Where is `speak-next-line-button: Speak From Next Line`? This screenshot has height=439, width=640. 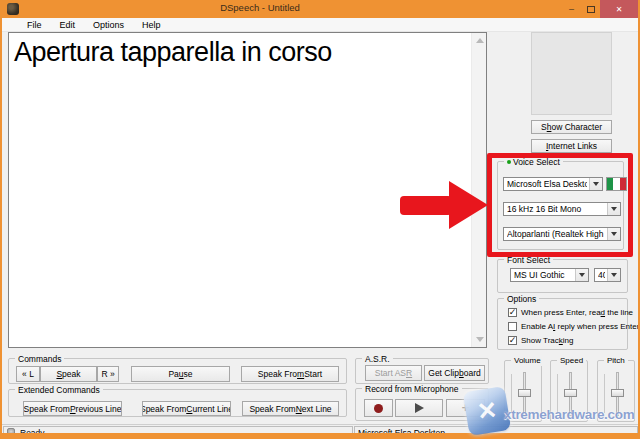
speak-next-line-button: Speak From Next Line is located at coordinates (290, 408).